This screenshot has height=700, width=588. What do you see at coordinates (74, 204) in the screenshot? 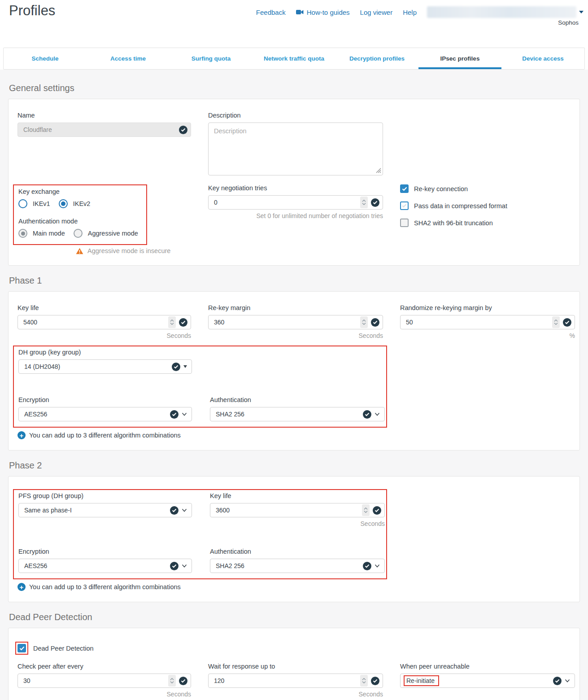
I see `radio-ikev2: IKEv2` at bounding box center [74, 204].